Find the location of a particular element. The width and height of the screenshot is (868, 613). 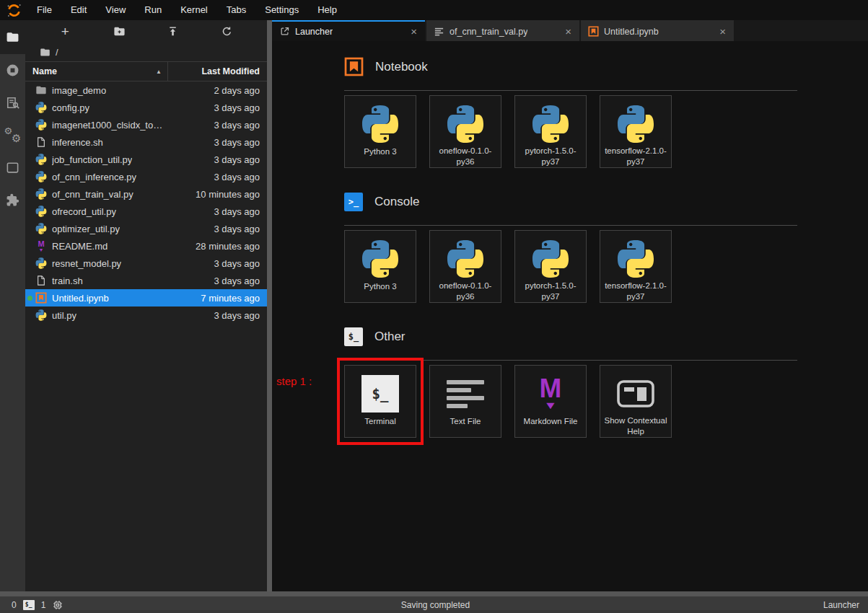

card-row: Python 3oneflow-0.1.0-py36pytorch-1.5.0-… is located at coordinates (571, 131).